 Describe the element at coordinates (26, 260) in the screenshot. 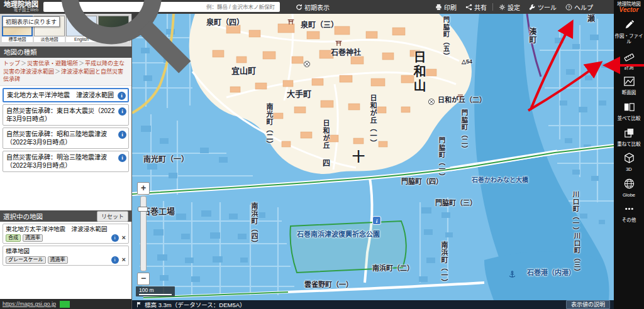

I see `layer-option-button: グレースケール` at that location.